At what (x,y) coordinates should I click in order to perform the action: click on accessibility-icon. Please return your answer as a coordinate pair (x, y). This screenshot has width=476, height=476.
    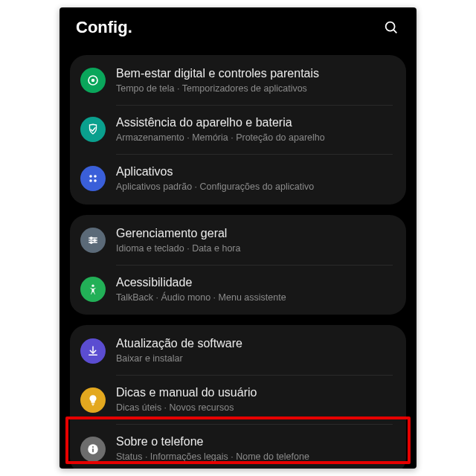
    Looking at the image, I should click on (93, 289).